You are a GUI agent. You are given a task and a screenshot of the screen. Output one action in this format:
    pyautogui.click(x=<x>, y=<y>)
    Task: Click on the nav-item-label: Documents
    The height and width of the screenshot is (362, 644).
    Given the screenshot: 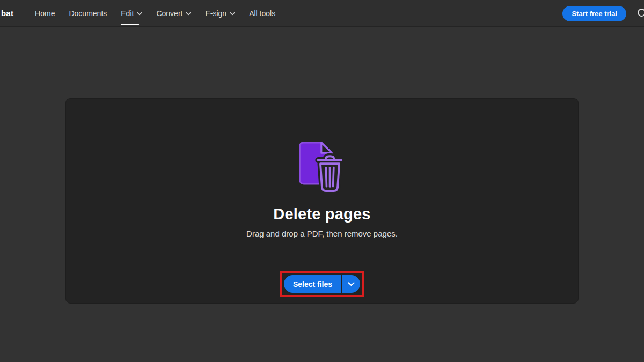 What is the action you would take?
    pyautogui.click(x=88, y=13)
    